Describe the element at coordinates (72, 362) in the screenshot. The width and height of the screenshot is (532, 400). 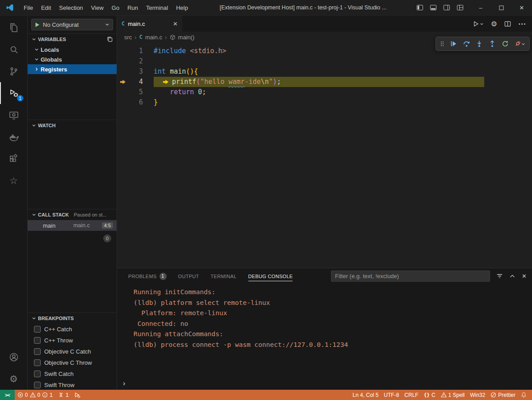
I see `breakpoint-item-objective-c-throw: Objective C Throw` at that location.